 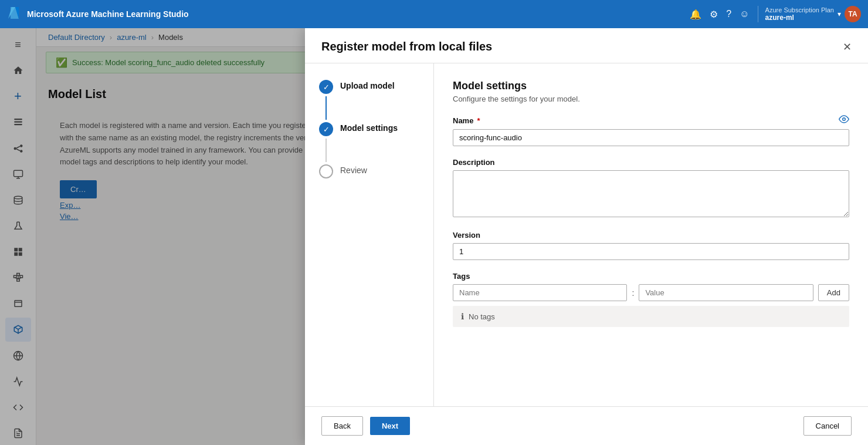 I want to click on step-1-line, so click(x=326, y=108).